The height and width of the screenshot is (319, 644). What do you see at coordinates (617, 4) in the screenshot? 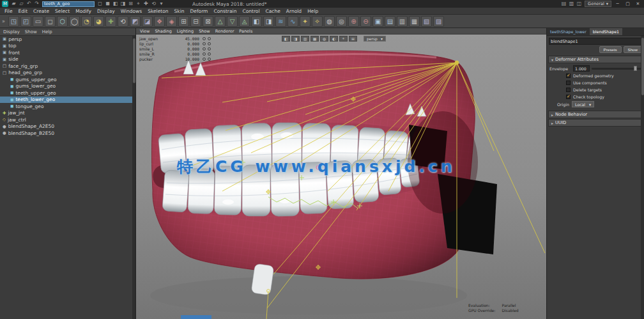
I see `minimize-button: ─` at bounding box center [617, 4].